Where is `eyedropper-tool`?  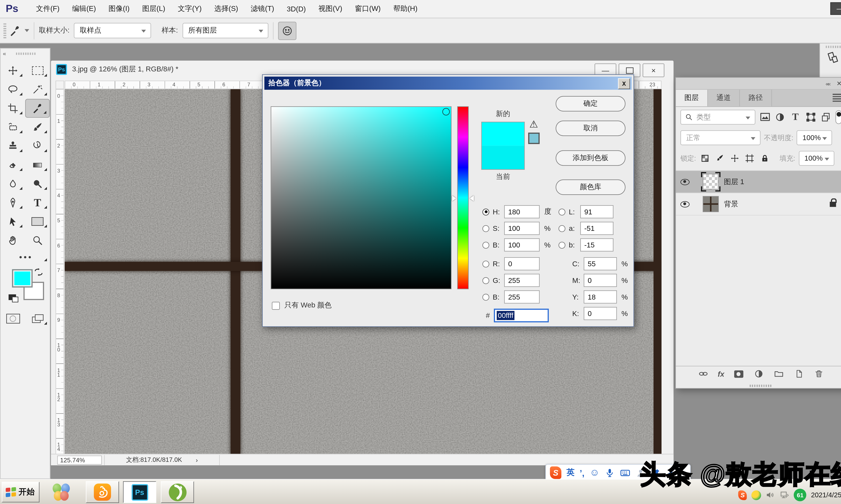 eyedropper-tool is located at coordinates (37, 108).